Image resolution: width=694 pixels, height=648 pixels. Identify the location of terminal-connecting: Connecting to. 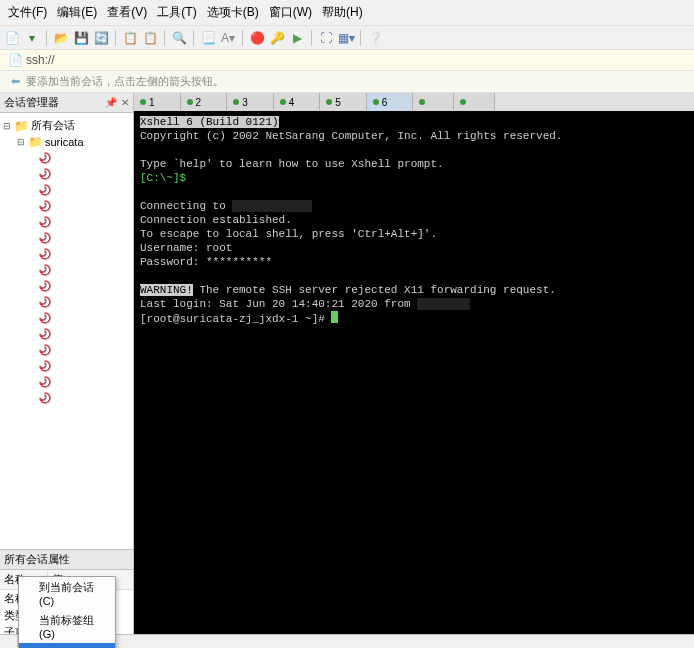
(186, 206).